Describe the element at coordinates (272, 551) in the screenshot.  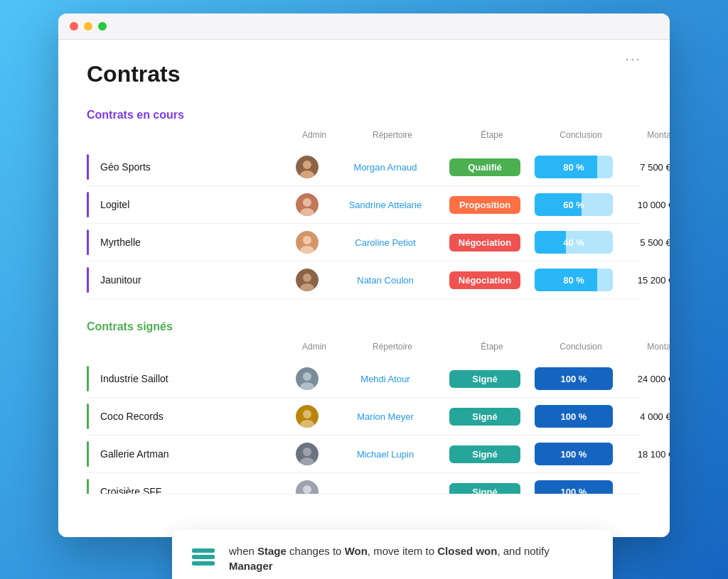
I see `stage-keyword: Stage` at that location.